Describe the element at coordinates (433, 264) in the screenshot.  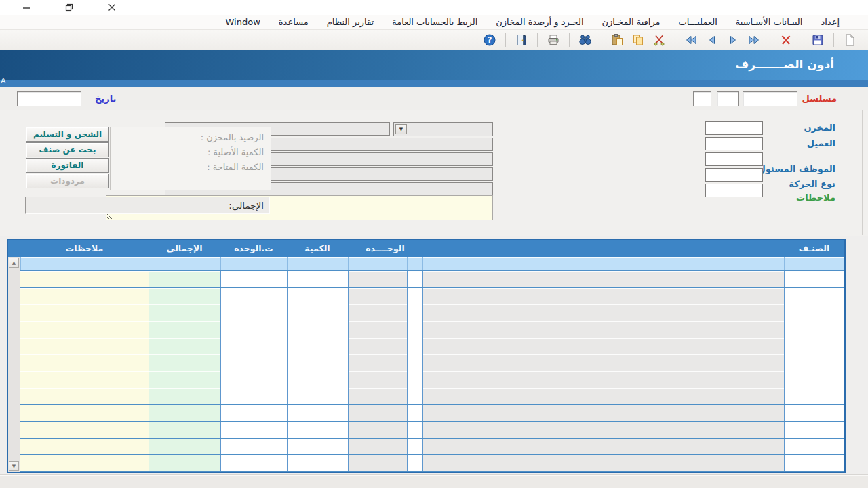
I see `current-row-indicator` at that location.